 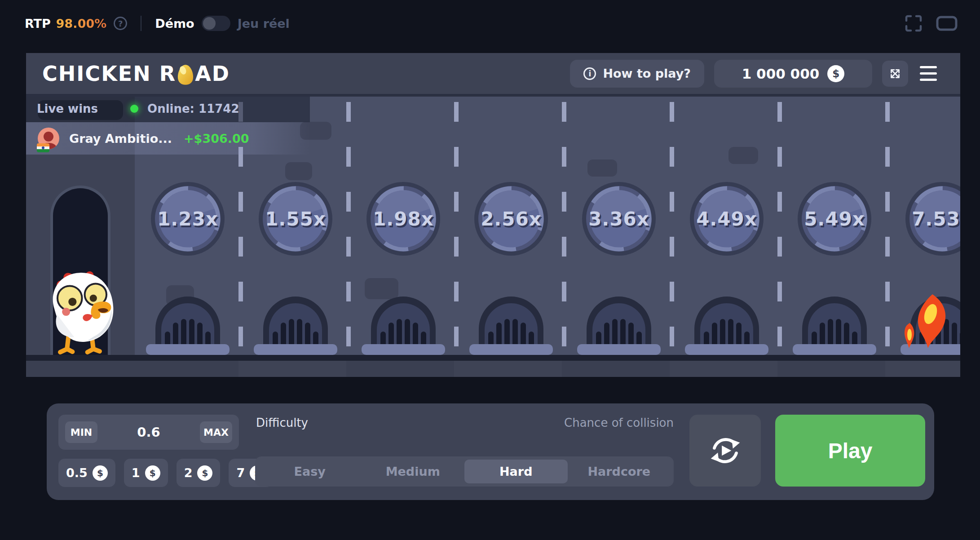 I want to click on winner-name: Gray Ambitio..., so click(x=120, y=138).